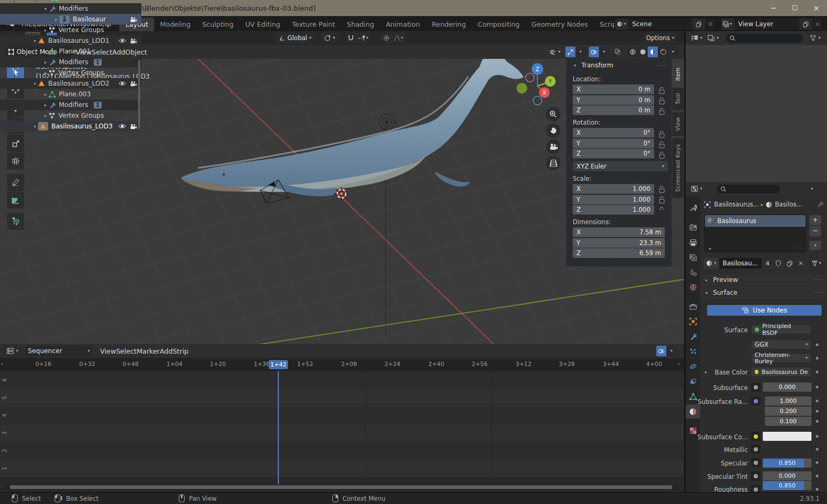 Image resolution: width=827 pixels, height=504 pixels. Describe the element at coordinates (817, 24) in the screenshot. I see `remove-view-layer-icon: ×` at that location.